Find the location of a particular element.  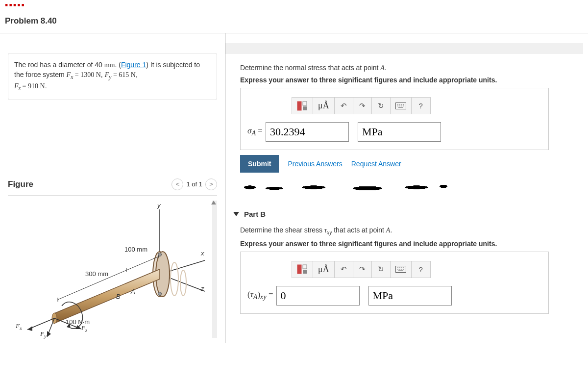

force-Fz-label: Fz is located at coordinates (84, 329).